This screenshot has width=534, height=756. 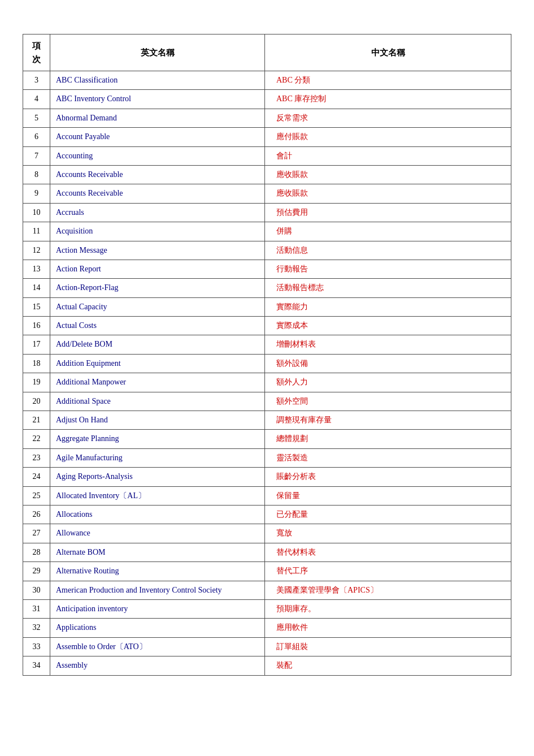 What do you see at coordinates (37, 495) in the screenshot?
I see `cell-num: 25` at bounding box center [37, 495].